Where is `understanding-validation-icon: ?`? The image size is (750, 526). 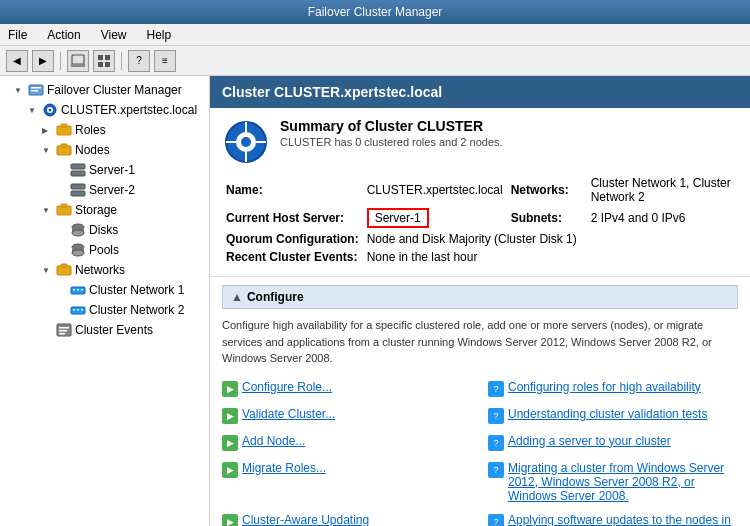
understanding-validation-icon: ? is located at coordinates (496, 416).